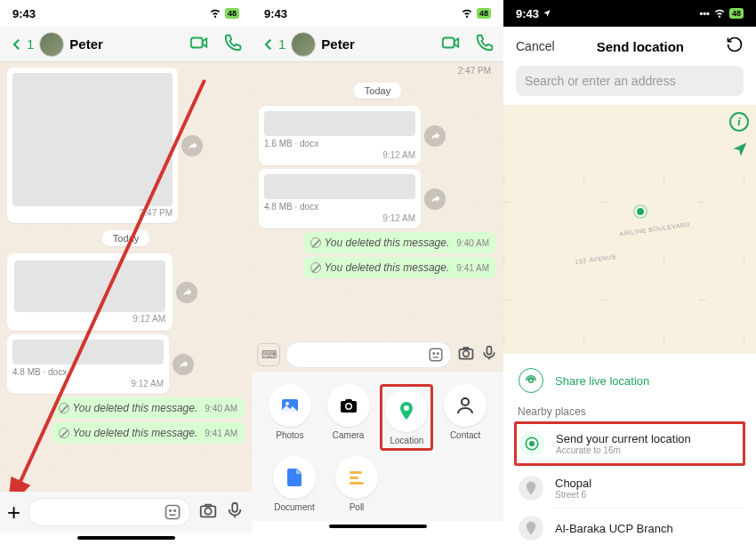  Describe the element at coordinates (340, 135) in the screenshot. I see `file-bubble: 1.6 MB · docx 9:12 AM` at that location.